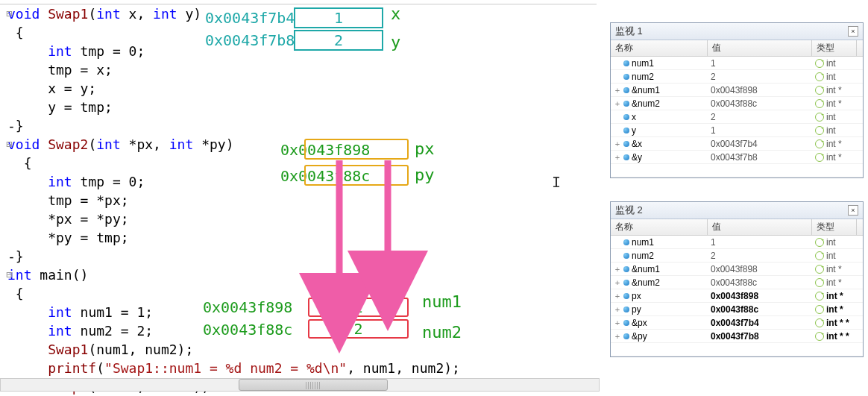 Image resolution: width=868 pixels, height=396 pixels. I want to click on watch2-header: 名称 值 类型, so click(737, 227).